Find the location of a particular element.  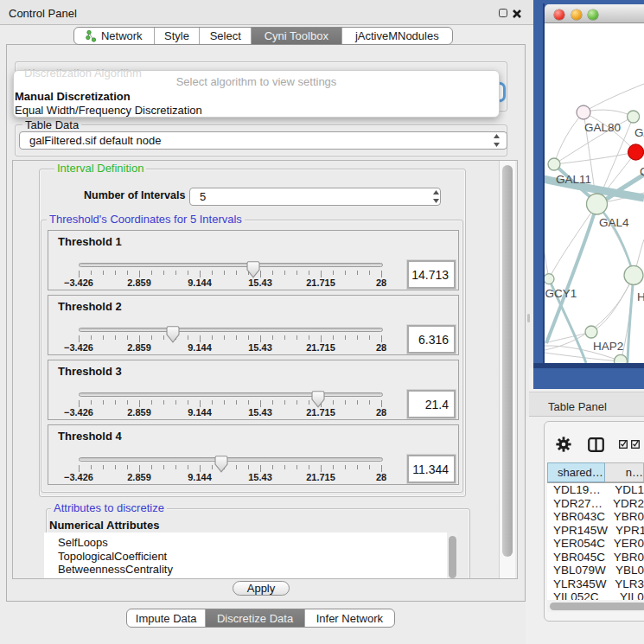

svg-text: H is located at coordinates (641, 297).